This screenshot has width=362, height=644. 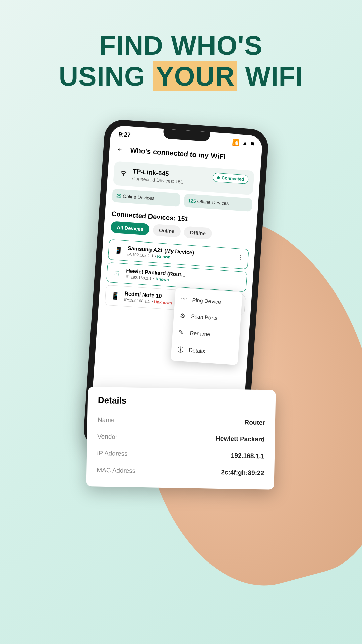 What do you see at coordinates (245, 143) in the screenshot?
I see `wifi-status-icon: ▲` at bounding box center [245, 143].